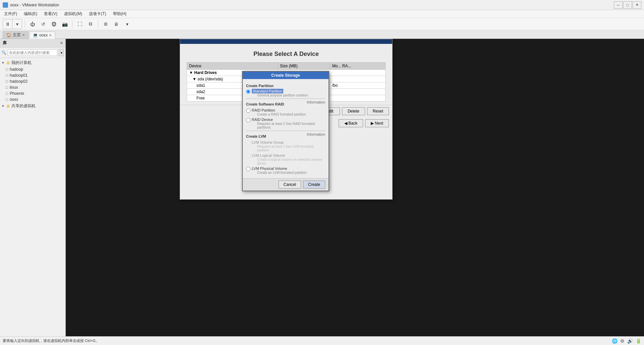 This screenshot has width=644, height=345. I want to click on dialog-create-partition-section: Create Partition Standard Partition Gene…, so click(286, 90).